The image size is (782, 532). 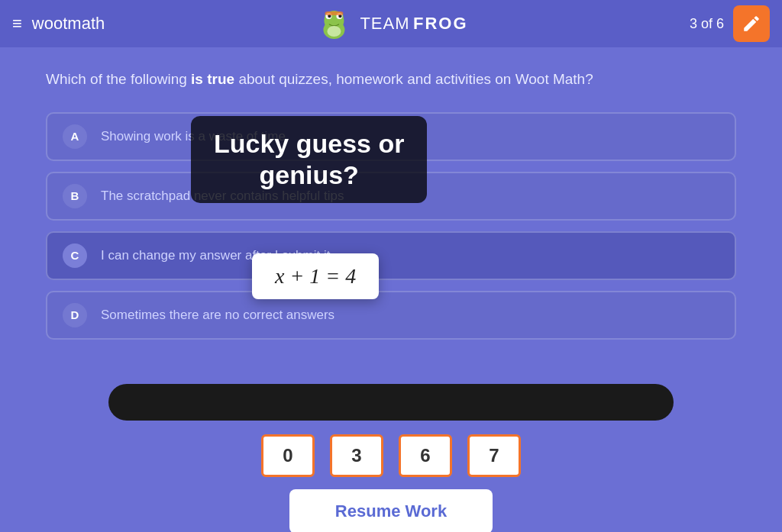 I want to click on option-d-letter: D, so click(x=75, y=315).